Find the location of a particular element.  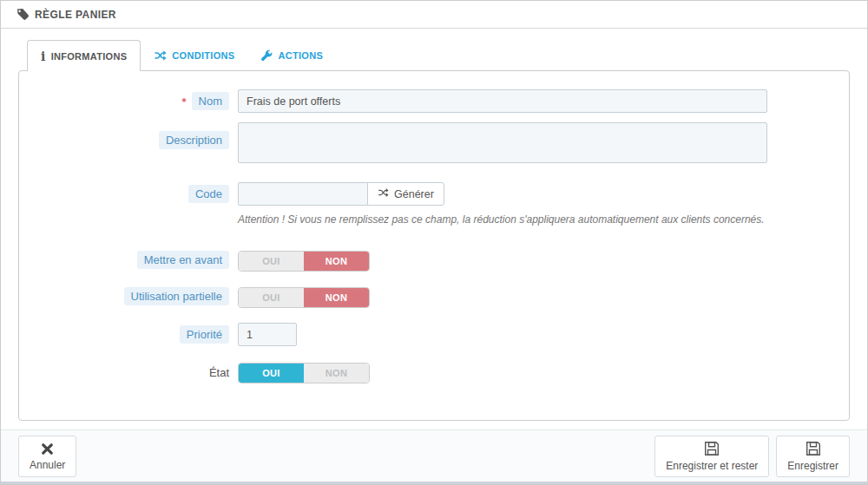

status-option-no: NON is located at coordinates (337, 373).